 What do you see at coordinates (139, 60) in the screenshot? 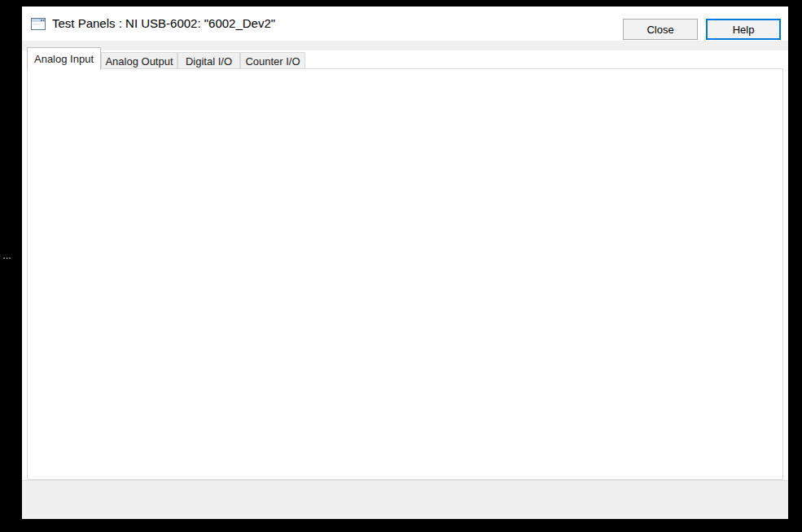
I see `tab-analog-output: Analog Output` at bounding box center [139, 60].